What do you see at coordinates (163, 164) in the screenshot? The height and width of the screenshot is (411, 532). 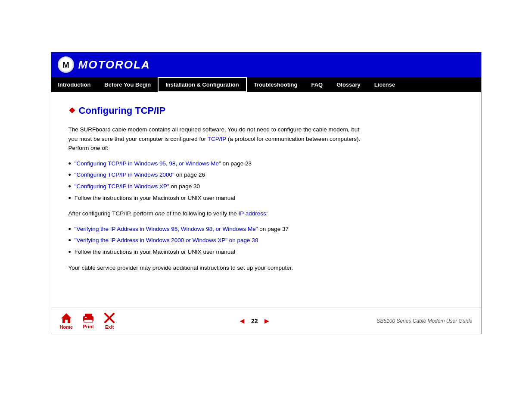 I see `list-item-text: "Configuring TCP/IP in Windows 95, 98, o…` at bounding box center [163, 164].